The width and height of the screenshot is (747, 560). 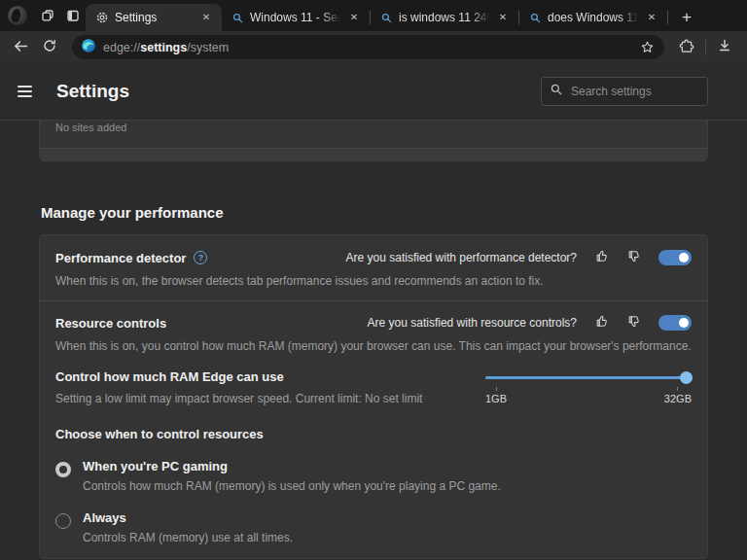 I want to click on resource-controls-title: Resource controls, so click(x=111, y=323).